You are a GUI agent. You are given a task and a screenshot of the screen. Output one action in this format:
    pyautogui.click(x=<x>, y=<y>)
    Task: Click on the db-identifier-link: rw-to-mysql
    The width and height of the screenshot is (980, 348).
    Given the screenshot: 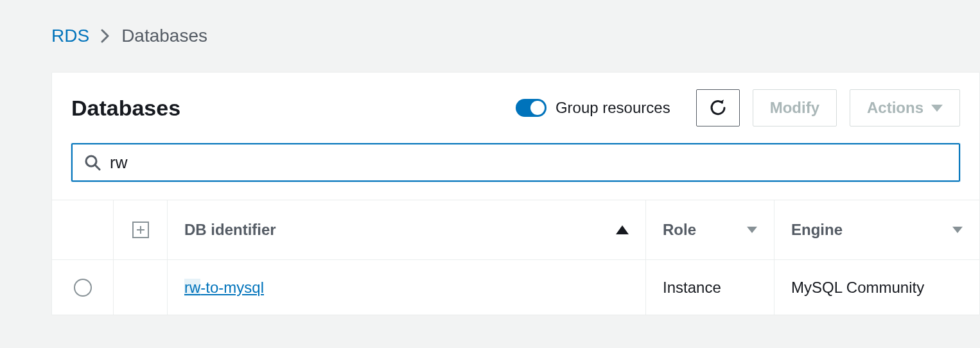 What is the action you would take?
    pyautogui.click(x=224, y=288)
    